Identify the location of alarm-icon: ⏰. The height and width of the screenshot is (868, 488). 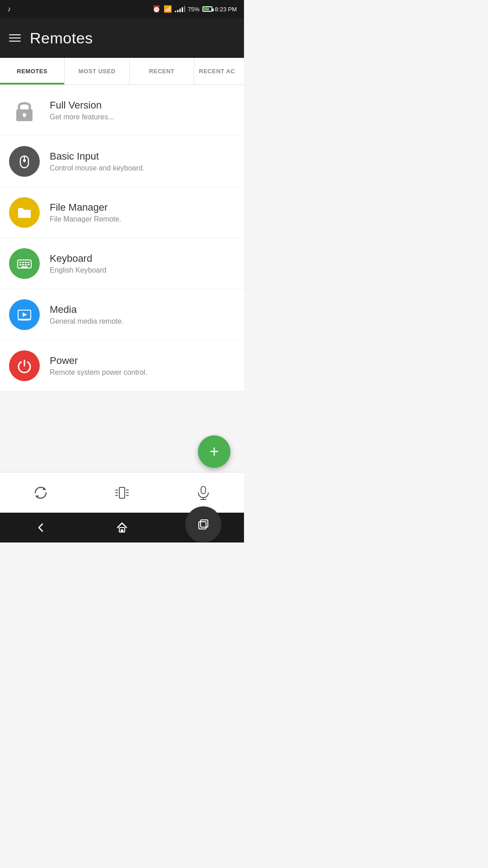
(156, 9).